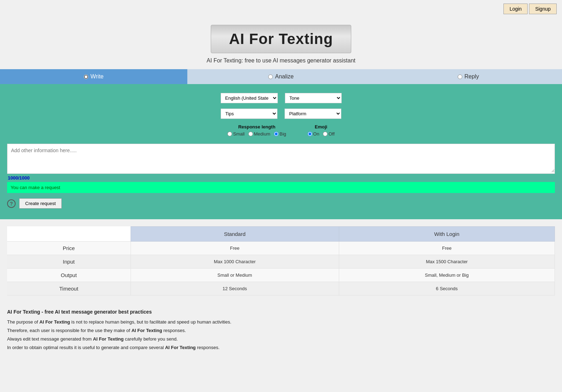 Image resolution: width=562 pixels, height=392 pixels. I want to click on emoji-on-label: On, so click(314, 134).